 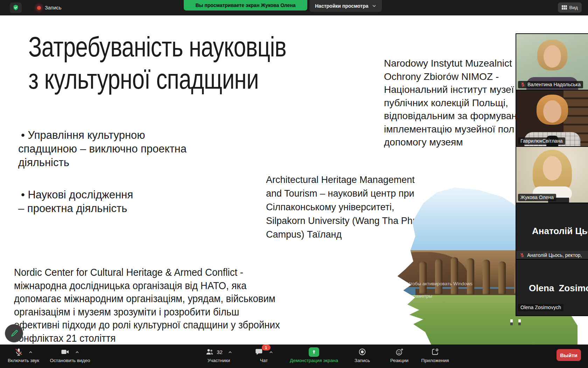 I want to click on apps-icon, so click(x=435, y=352).